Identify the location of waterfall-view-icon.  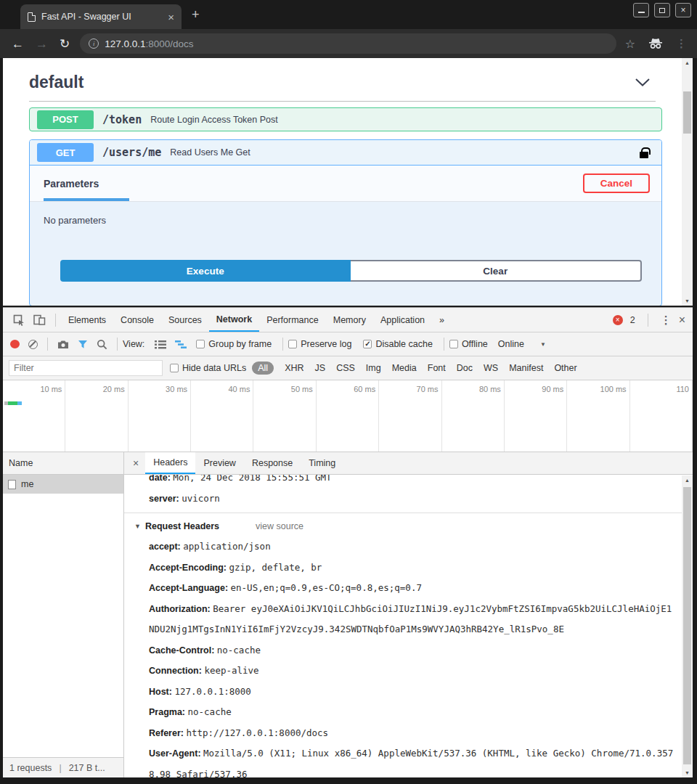
(182, 344).